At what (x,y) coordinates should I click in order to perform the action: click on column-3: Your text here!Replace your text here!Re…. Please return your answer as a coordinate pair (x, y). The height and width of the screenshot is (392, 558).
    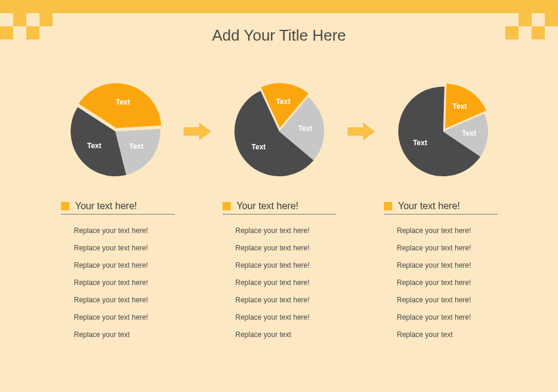
    Looking at the image, I should click on (441, 270).